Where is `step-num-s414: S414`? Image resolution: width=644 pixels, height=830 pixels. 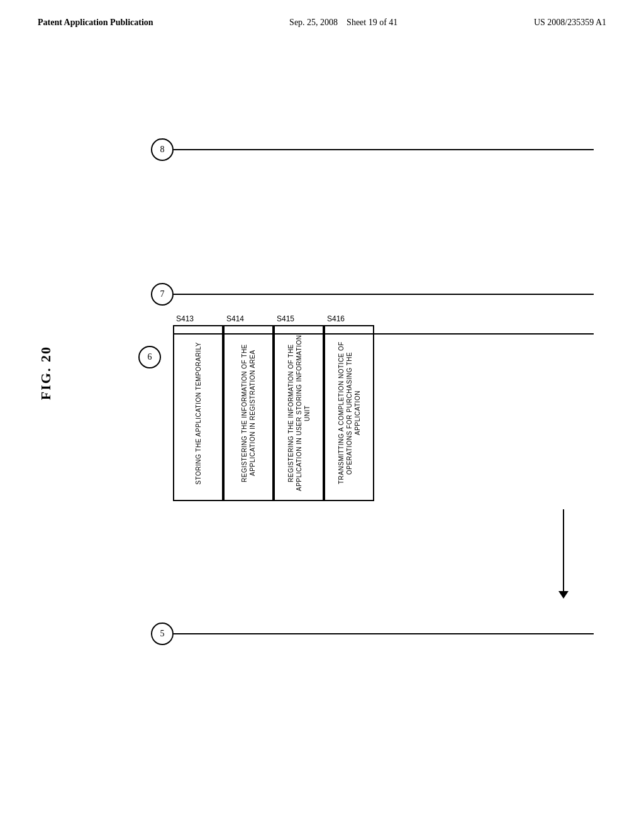 step-num-s414: S414 is located at coordinates (234, 319).